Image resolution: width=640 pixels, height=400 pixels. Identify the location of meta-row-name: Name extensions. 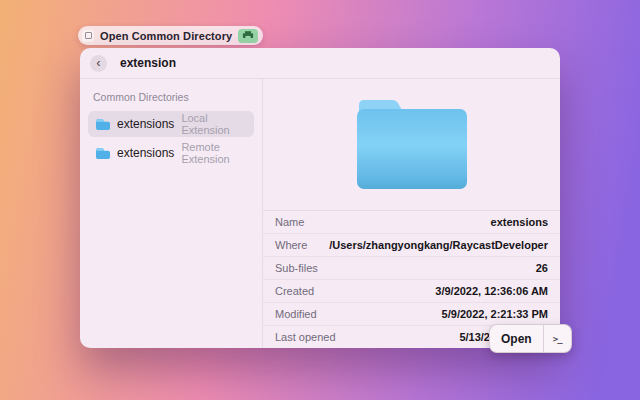
(412, 222).